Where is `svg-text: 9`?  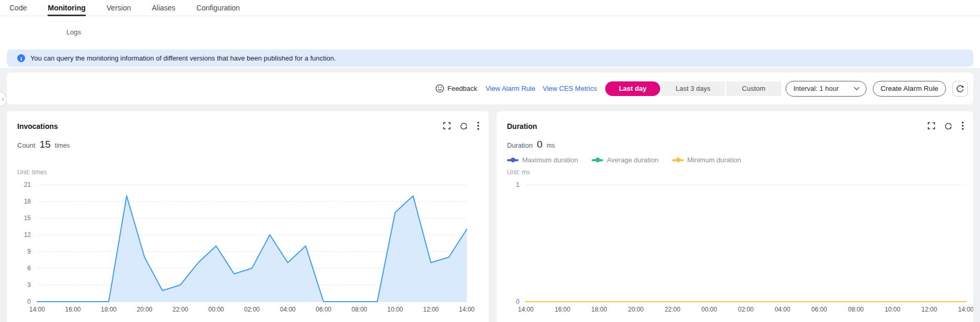 svg-text: 9 is located at coordinates (29, 252).